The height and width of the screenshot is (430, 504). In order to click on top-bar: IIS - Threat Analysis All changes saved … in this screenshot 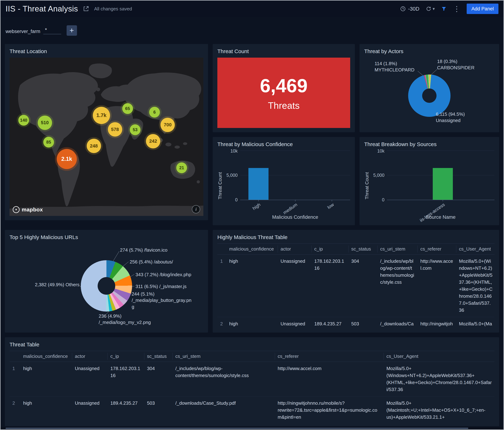, I will do `click(252, 9)`.